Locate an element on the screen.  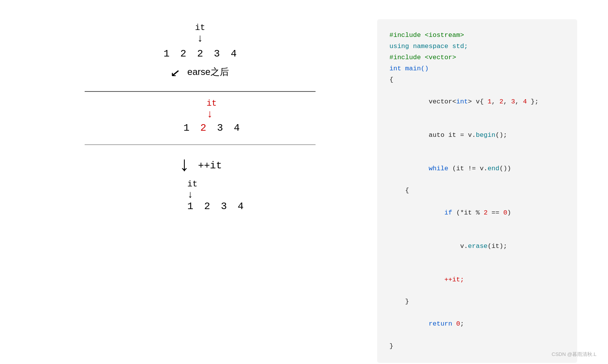
section1-pointer-label: it is located at coordinates (200, 28).